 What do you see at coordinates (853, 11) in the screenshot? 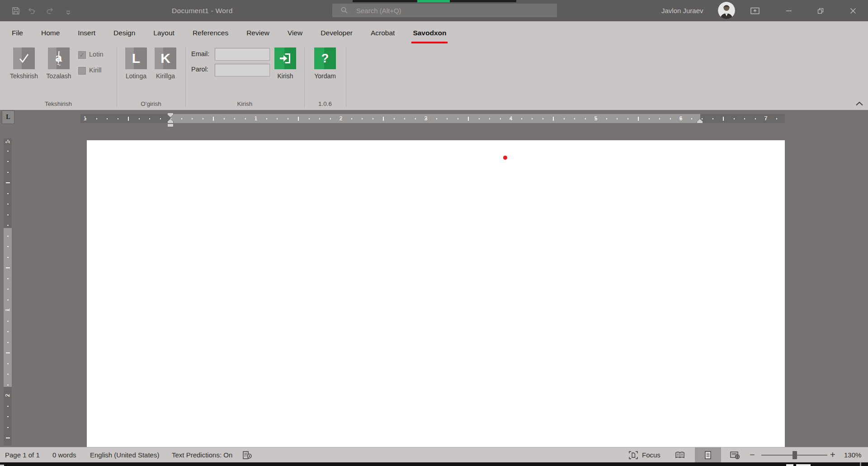
I see `close-button` at bounding box center [853, 11].